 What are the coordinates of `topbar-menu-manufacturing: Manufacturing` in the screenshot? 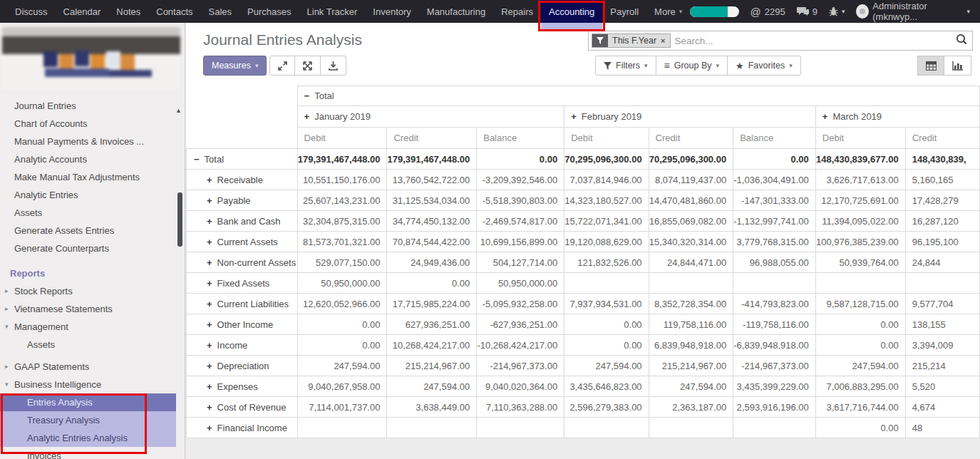 It's located at (456, 11).